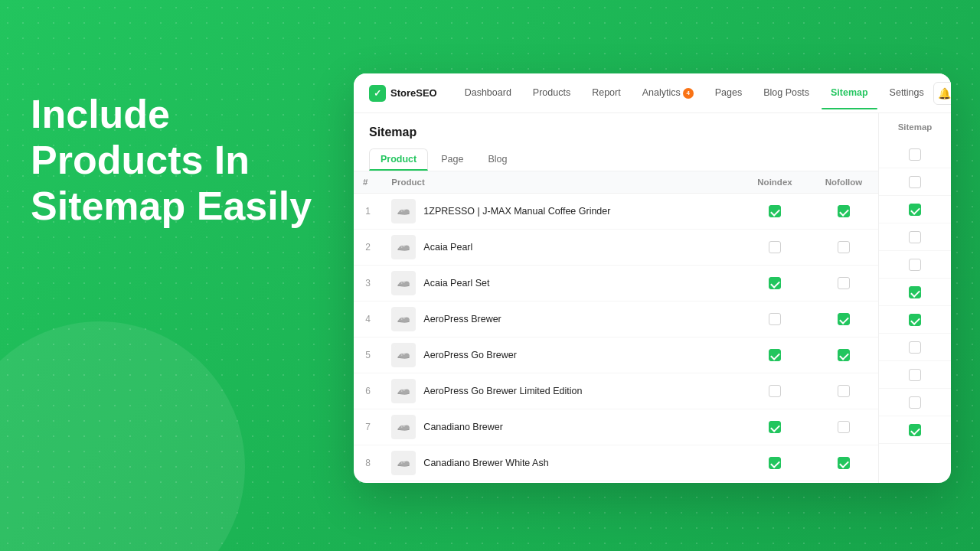  What do you see at coordinates (551, 93) in the screenshot?
I see `nav-products: Products` at bounding box center [551, 93].